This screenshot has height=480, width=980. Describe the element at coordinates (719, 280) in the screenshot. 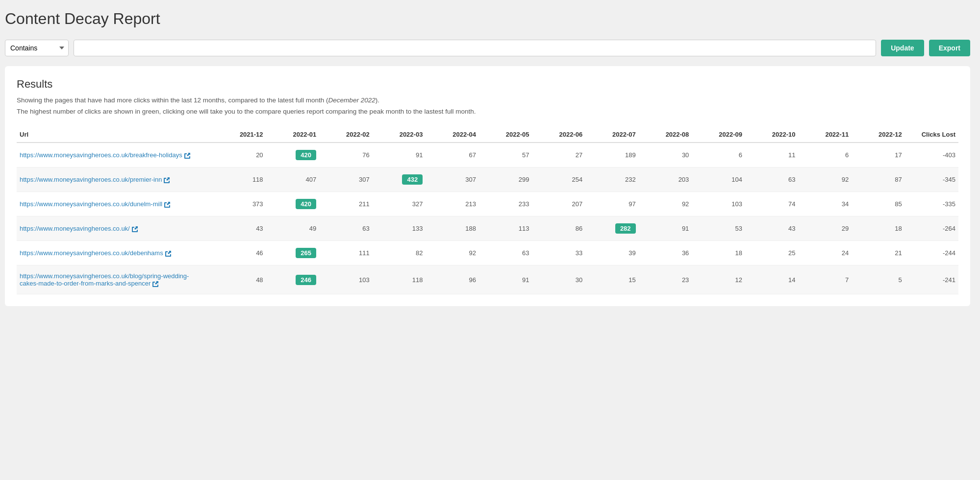

I see `data-cell: 12` at that location.